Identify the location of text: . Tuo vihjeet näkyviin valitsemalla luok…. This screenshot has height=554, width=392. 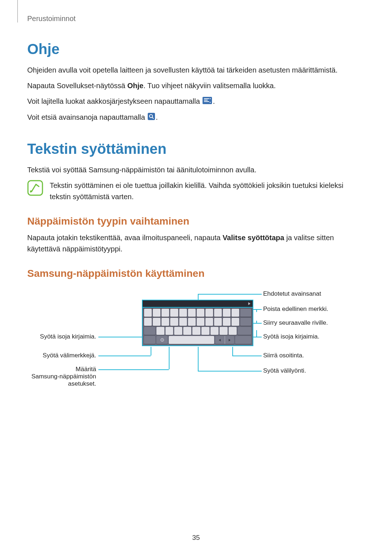
(210, 86).